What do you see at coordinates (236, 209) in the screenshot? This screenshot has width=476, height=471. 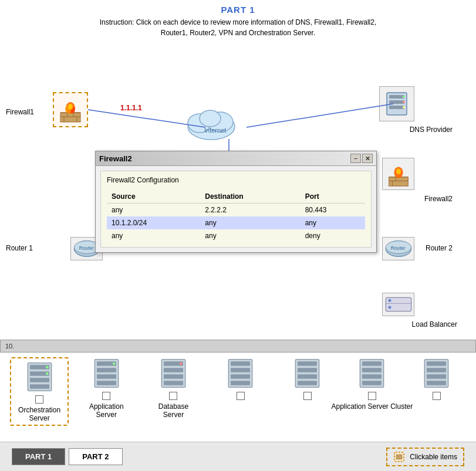 I see `modal-body: Firewall2 Configuration Source Destinati…` at bounding box center [236, 209].